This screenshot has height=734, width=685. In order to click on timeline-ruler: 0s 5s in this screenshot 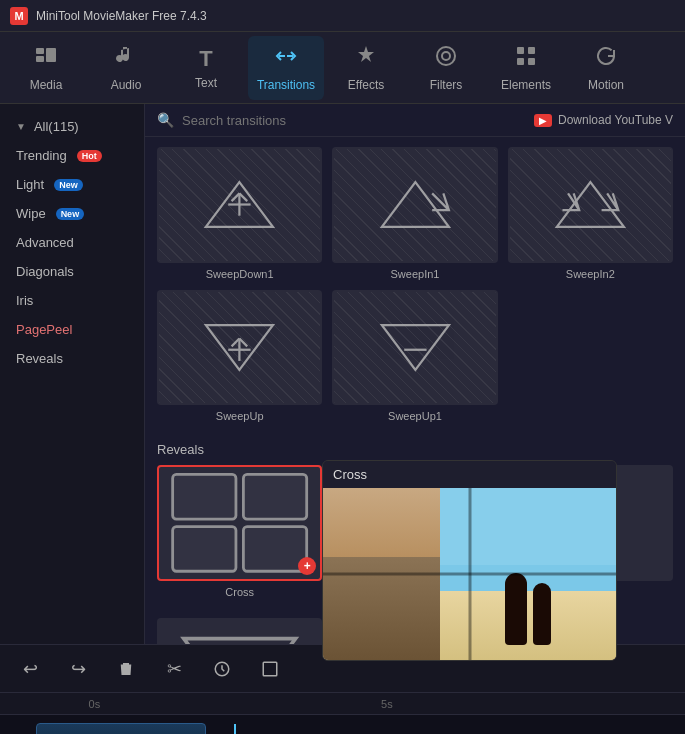, I will do `click(342, 704)`.